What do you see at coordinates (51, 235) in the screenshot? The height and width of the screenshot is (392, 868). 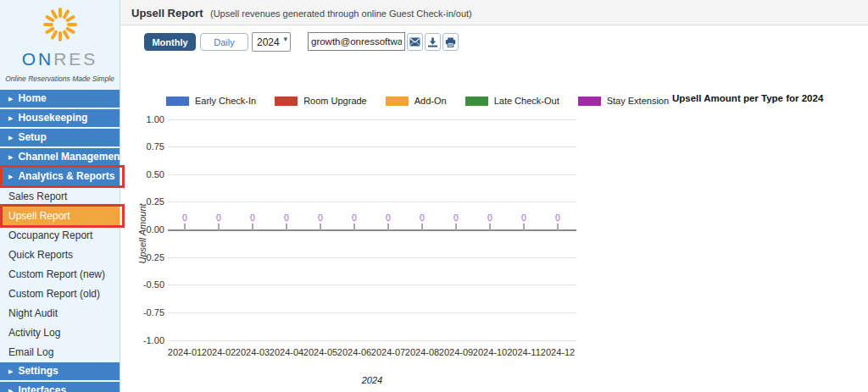 I see `sidebar-item-label: Occupancy Report` at bounding box center [51, 235].